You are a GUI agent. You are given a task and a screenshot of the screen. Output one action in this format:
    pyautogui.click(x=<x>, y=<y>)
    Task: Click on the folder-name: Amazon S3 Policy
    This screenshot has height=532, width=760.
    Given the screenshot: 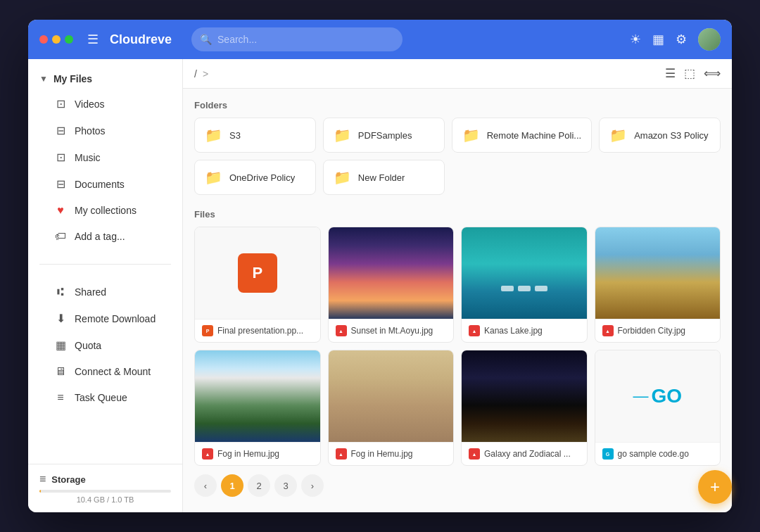 What is the action you would take?
    pyautogui.click(x=671, y=135)
    